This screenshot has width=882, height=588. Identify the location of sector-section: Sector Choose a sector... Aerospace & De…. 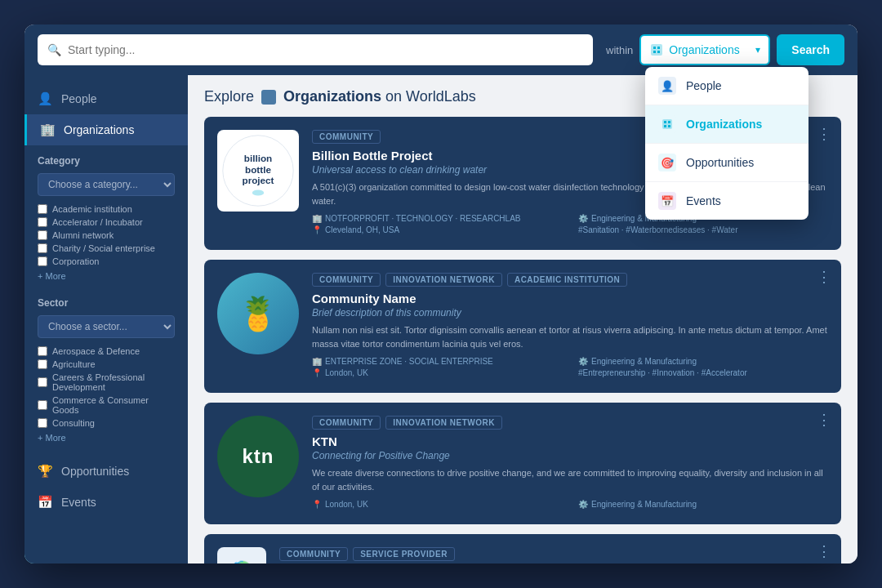
(106, 368).